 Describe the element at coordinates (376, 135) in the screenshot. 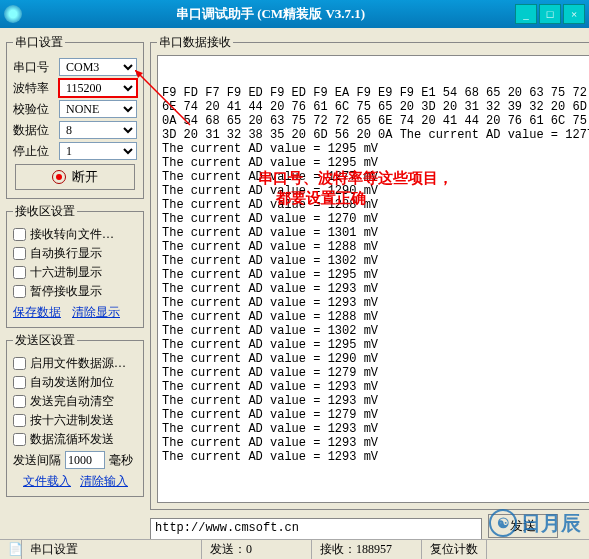

I see `data-line: 3D 20 31 32 38 35 20 6D 56 20 0A The cur…` at that location.